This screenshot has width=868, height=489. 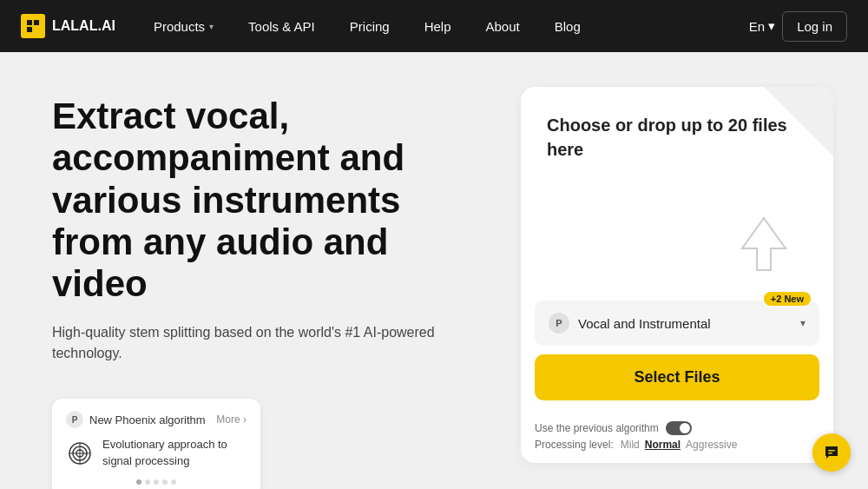 I want to click on language-selector: En ▾, so click(x=762, y=26).